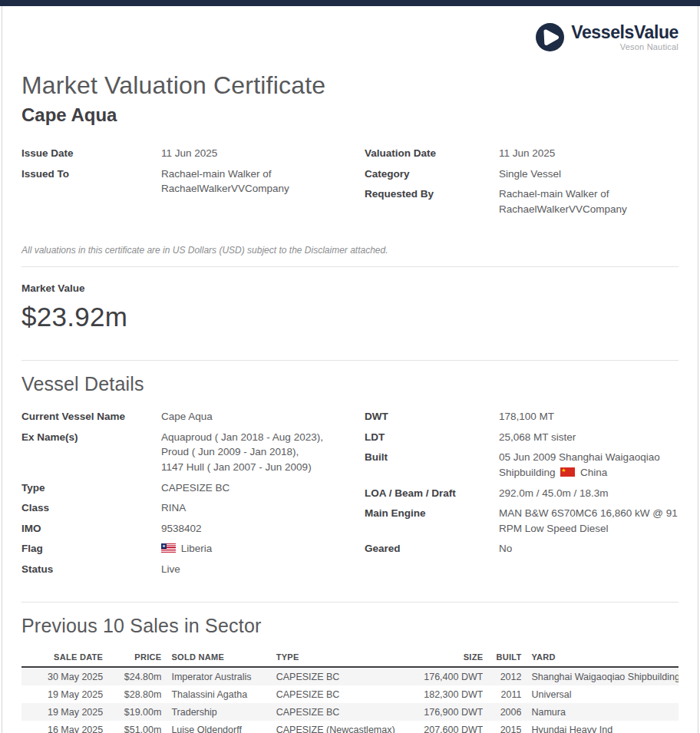 Image resolution: width=700 pixels, height=733 pixels. What do you see at coordinates (193, 549) in the screenshot?
I see `detail-row: Flag Liberia` at bounding box center [193, 549].